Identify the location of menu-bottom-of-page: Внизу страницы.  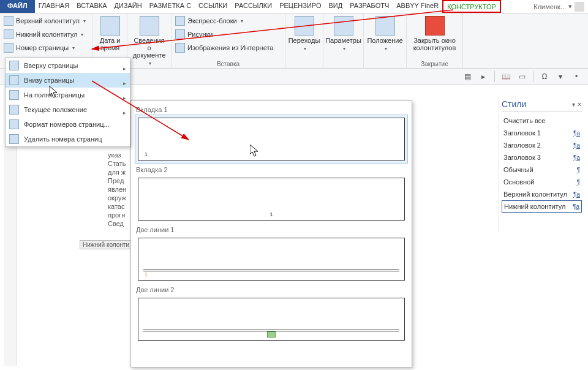
(67, 80).